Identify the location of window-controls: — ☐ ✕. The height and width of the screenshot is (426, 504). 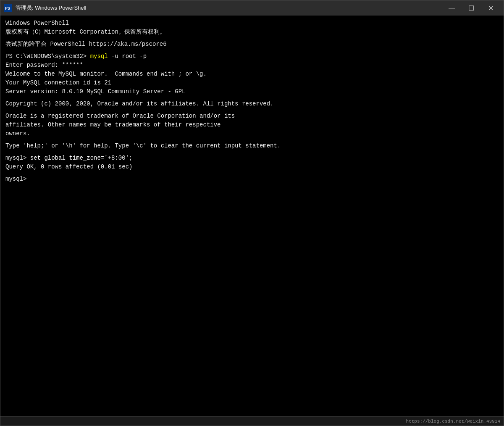
(471, 8).